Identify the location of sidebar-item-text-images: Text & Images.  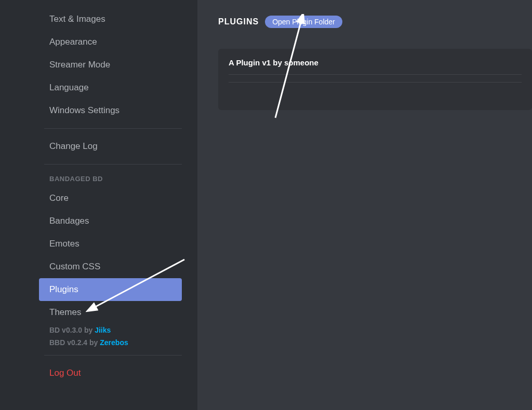
(113, 19).